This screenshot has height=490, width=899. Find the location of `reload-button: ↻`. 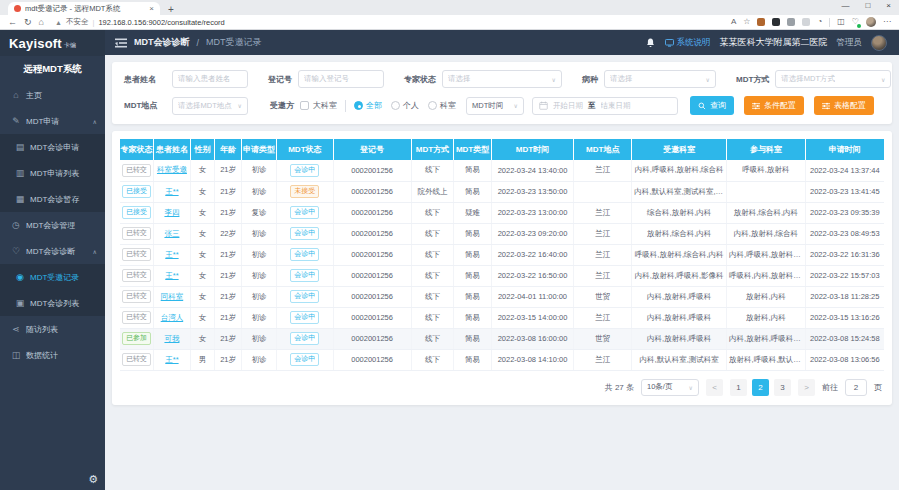

reload-button: ↻ is located at coordinates (28, 22).